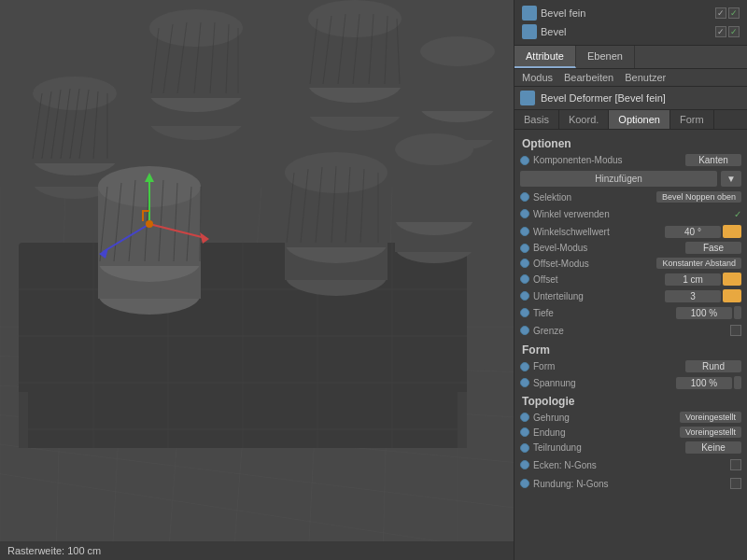 The image size is (747, 560). What do you see at coordinates (693, 119) in the screenshot?
I see `prop-tab-form: Form` at bounding box center [693, 119].